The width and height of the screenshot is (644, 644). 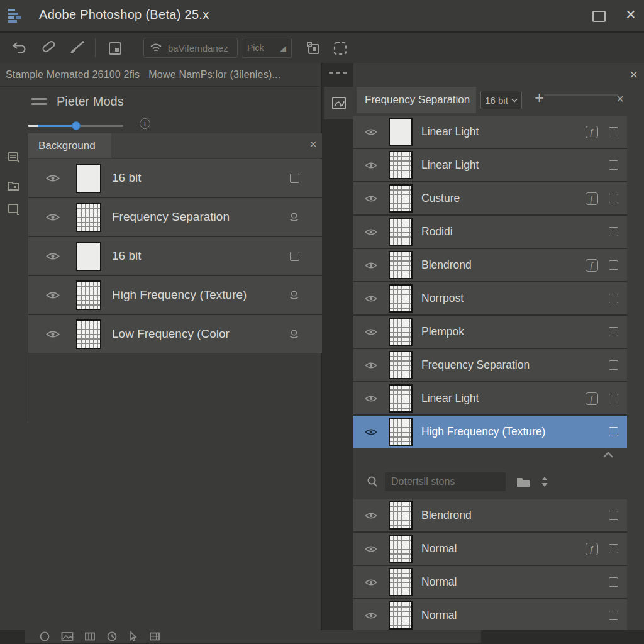 What do you see at coordinates (314, 48) in the screenshot?
I see `layers-badge-icon` at bounding box center [314, 48].